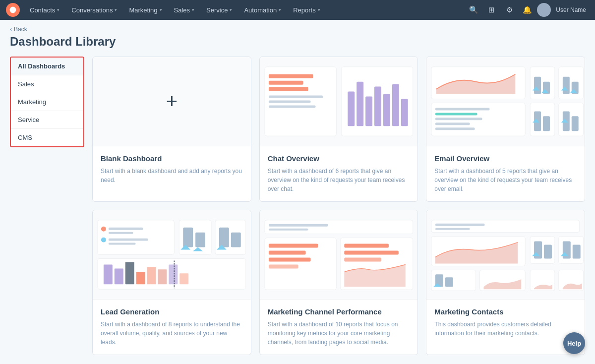 This screenshot has width=595, height=364. What do you see at coordinates (506, 159) in the screenshot?
I see `card-email-title: Email Overview` at bounding box center [506, 159].